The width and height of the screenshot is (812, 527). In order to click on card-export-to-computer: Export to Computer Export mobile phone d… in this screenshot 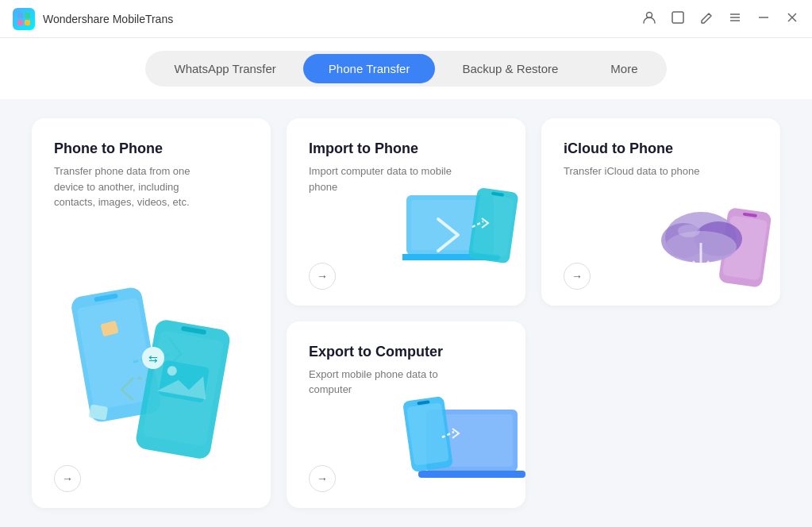, I will do `click(406, 415)`.